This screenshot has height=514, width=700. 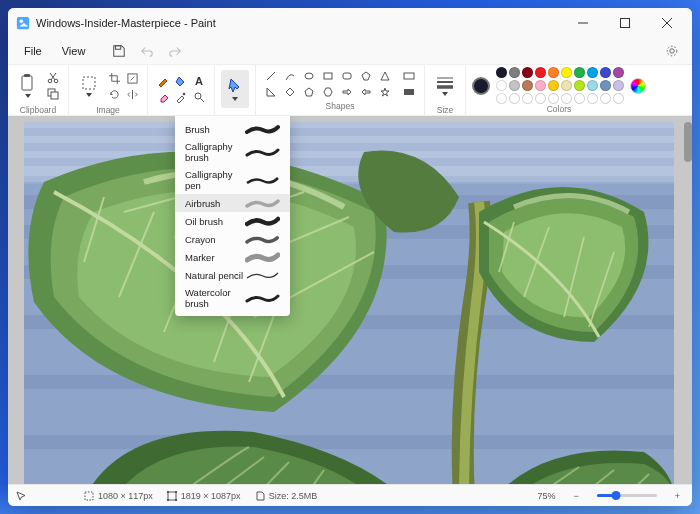 I want to click on shape-pentagon, so click(x=309, y=92).